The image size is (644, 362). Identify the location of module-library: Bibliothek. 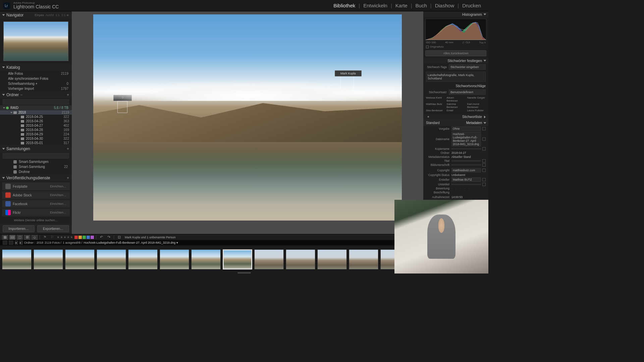
(344, 5).